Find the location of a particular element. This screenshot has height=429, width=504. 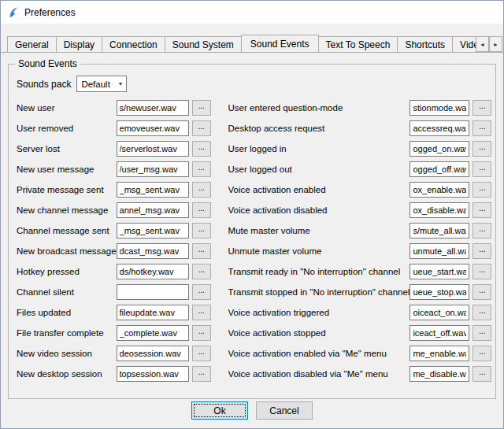

sound-event-row: Voice activation triggered... is located at coordinates (361, 313).